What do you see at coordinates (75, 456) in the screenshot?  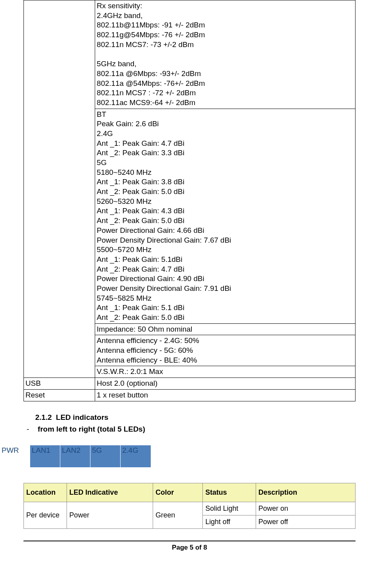 I see `led-label-lan2: LAN2` at bounding box center [75, 456].